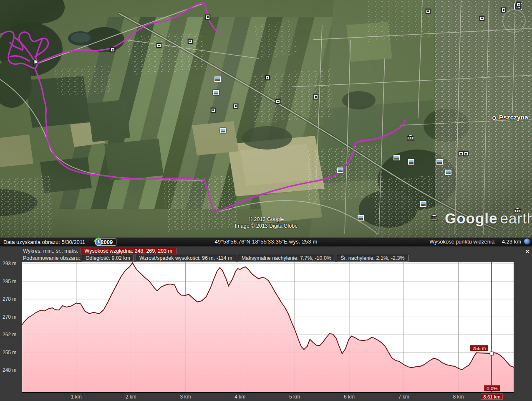 The width and height of the screenshot is (532, 401). I want to click on town-dot, so click(494, 118).